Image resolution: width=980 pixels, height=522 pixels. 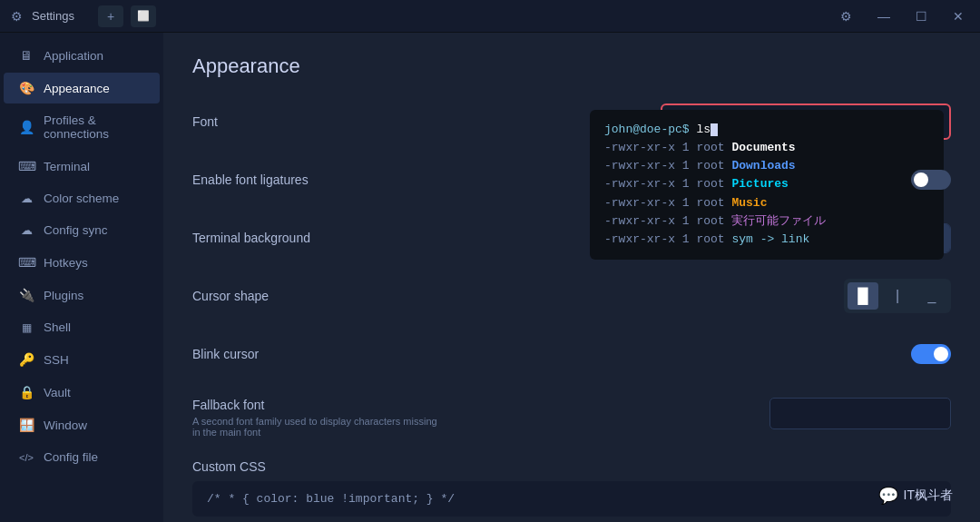 What do you see at coordinates (26, 425) in the screenshot?
I see `window-icon: 🪟` at bounding box center [26, 425].